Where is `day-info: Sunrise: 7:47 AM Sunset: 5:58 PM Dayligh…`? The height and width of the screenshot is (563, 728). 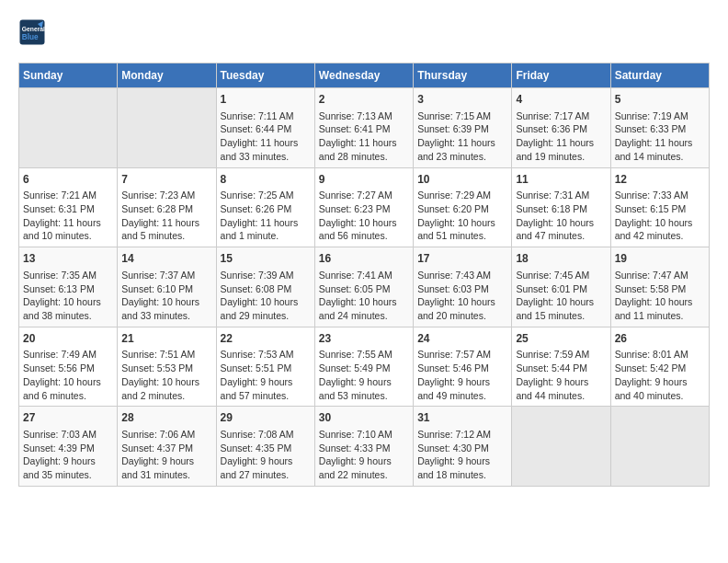 day-info: Sunrise: 7:47 AM Sunset: 5:58 PM Dayligh… is located at coordinates (660, 296).